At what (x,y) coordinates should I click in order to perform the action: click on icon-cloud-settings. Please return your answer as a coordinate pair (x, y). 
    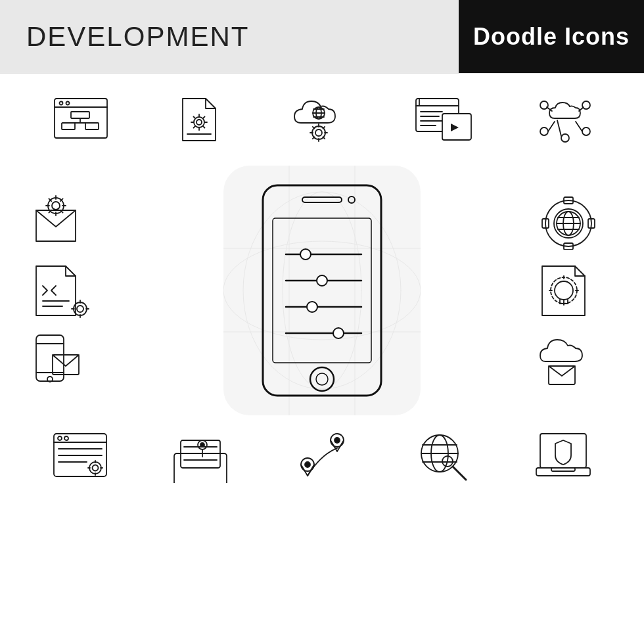
    Looking at the image, I should click on (319, 120).